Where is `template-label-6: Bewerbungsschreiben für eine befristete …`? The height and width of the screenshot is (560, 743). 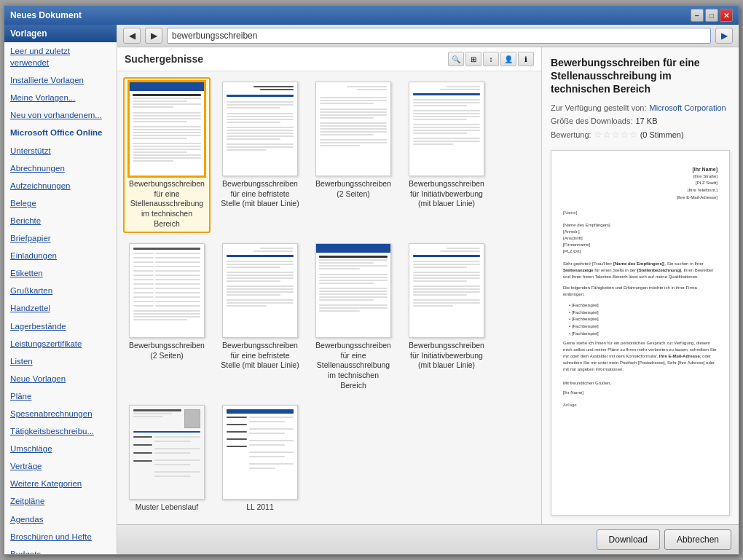 template-label-6: Bewerbungsschreiben für eine befristete … is located at coordinates (260, 355).